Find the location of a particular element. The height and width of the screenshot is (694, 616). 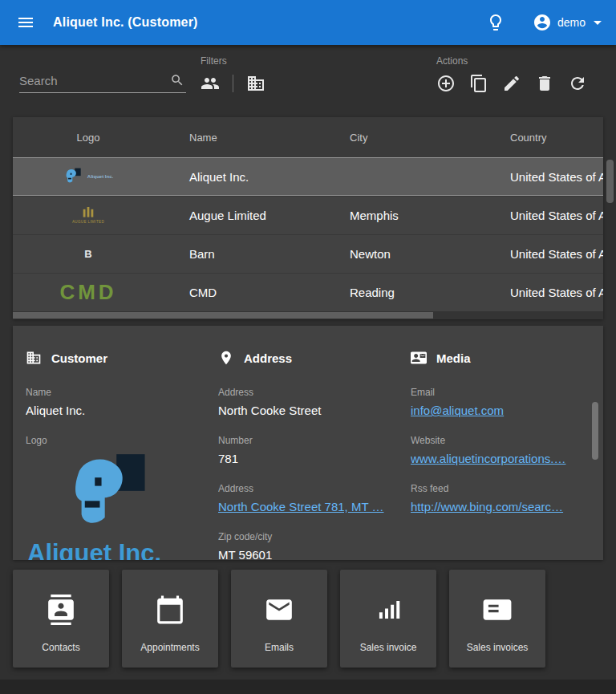

column-header-name: Name is located at coordinates (244, 138).